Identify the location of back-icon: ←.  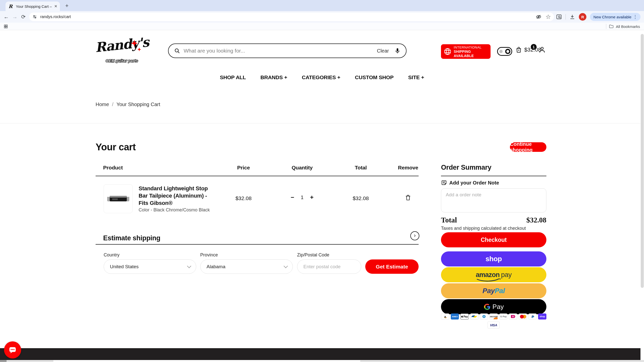
(6, 17).